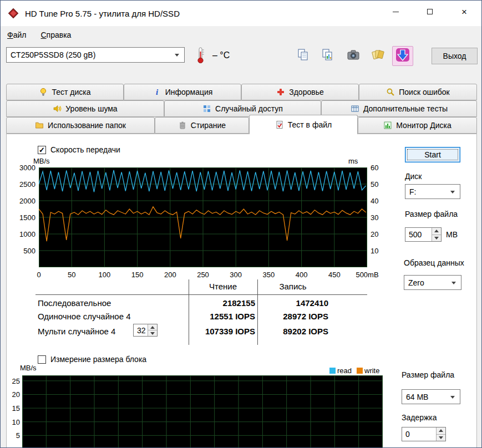 Image resolution: width=482 pixels, height=448 pixels. I want to click on tab-file-benchmark: Тест в файл, so click(303, 124).